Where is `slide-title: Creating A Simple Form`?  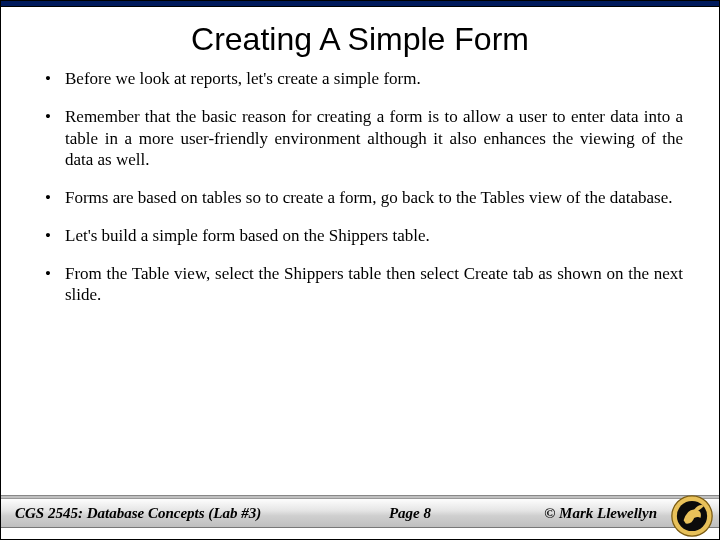 slide-title: Creating A Simple Form is located at coordinates (360, 38).